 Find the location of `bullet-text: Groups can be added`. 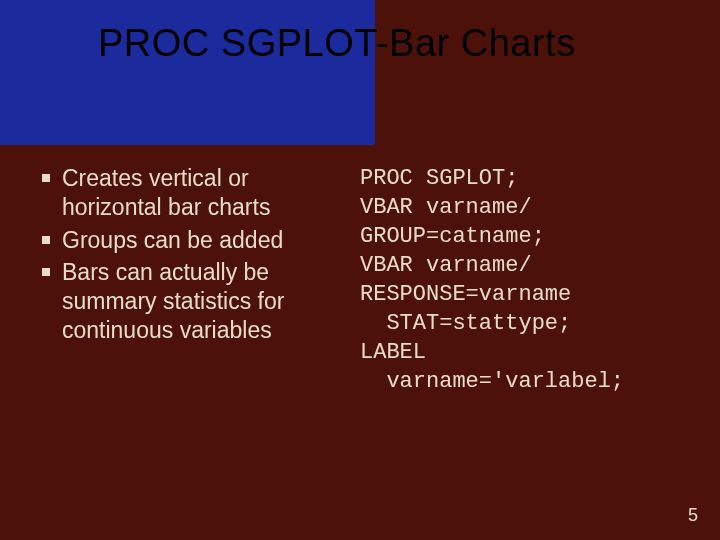

bullet-text: Groups can be added is located at coordinates (172, 240).